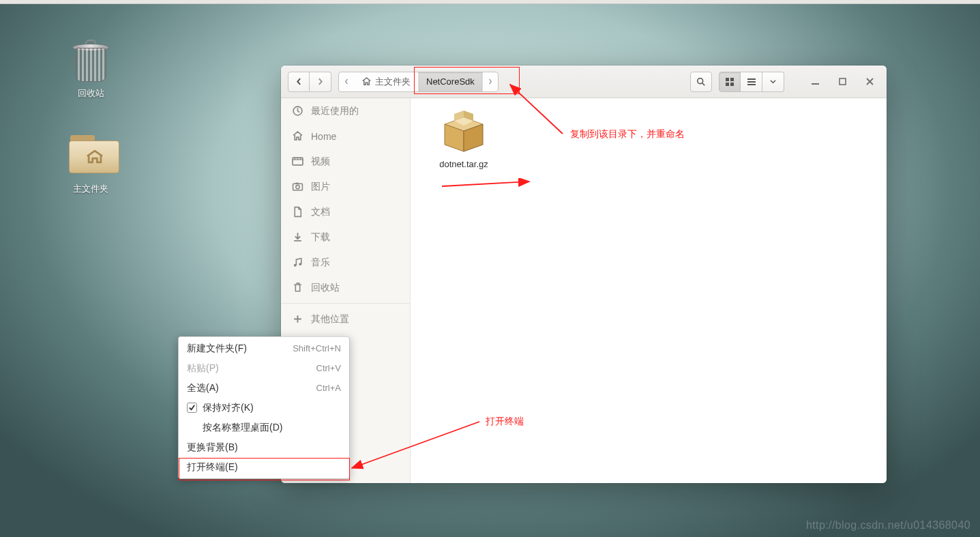 This screenshot has height=537, width=980. Describe the element at coordinates (297, 319) in the screenshot. I see `plus-icon` at that location.